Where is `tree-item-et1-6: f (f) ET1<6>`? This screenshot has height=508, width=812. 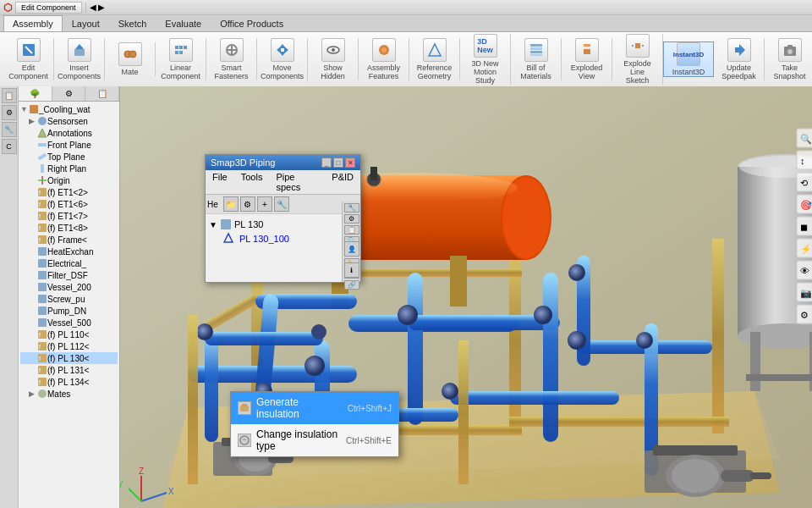 tree-item-et1-6: f (f) ET1<6> is located at coordinates (69, 204).